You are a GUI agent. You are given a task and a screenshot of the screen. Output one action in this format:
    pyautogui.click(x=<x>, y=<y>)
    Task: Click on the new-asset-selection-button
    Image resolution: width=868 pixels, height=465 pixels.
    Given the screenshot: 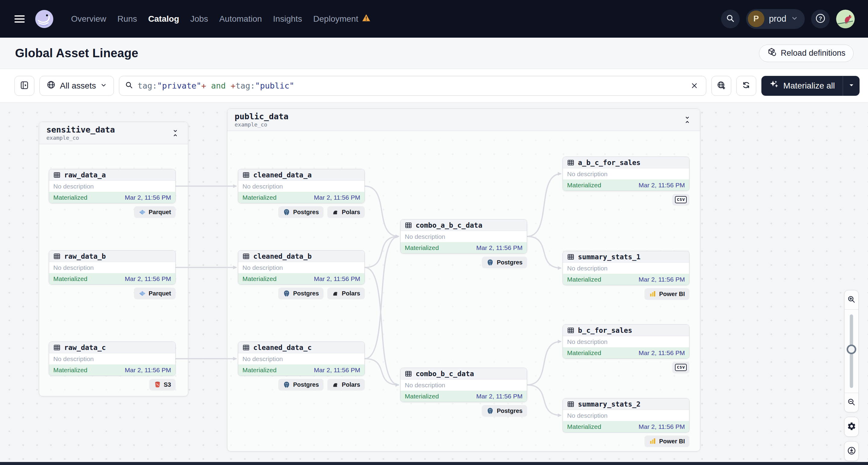 What is the action you would take?
    pyautogui.click(x=721, y=86)
    